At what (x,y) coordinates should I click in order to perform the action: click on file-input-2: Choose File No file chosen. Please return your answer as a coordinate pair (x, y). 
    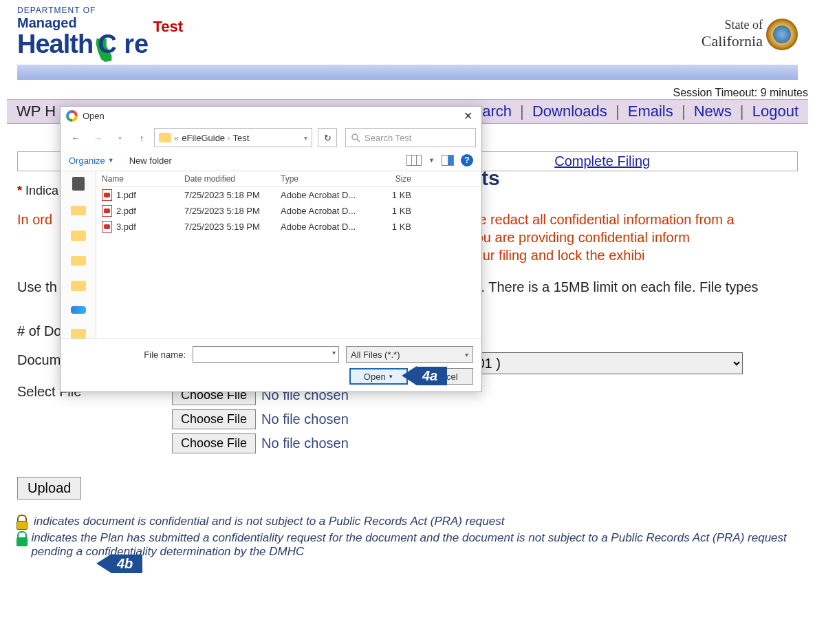
    Looking at the image, I should click on (260, 420).